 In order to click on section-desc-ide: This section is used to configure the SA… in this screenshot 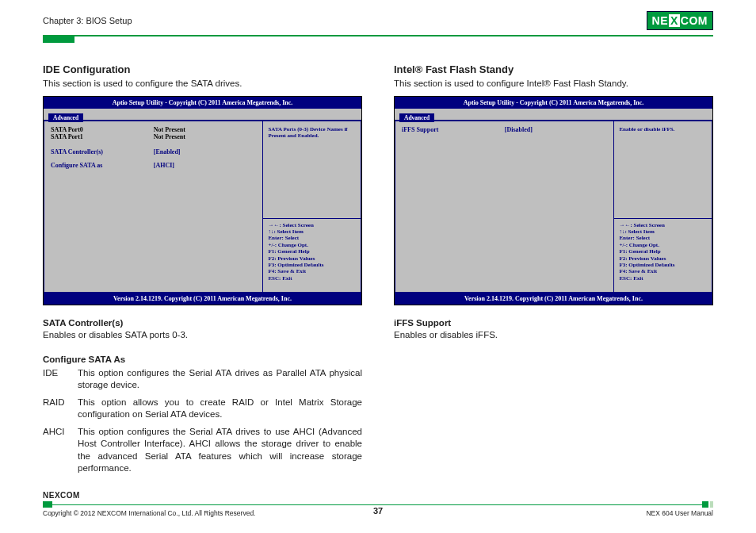, I will do `click(203, 83)`.